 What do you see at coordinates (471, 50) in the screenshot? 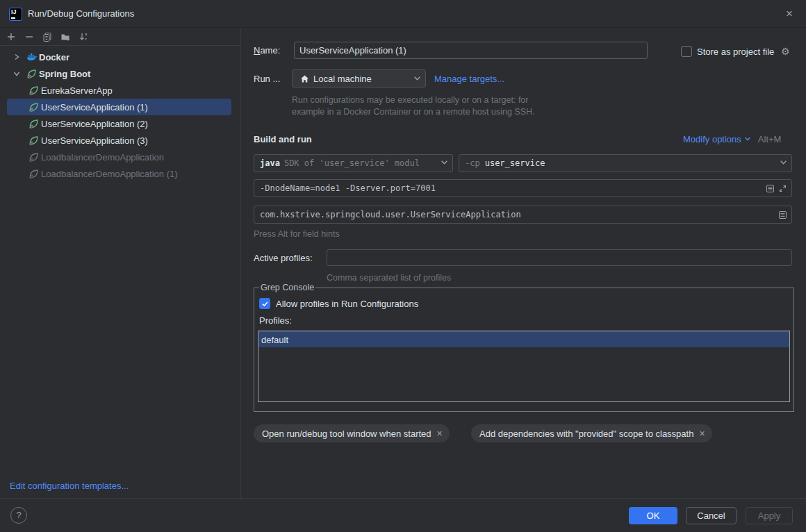
I see `name-input` at bounding box center [471, 50].